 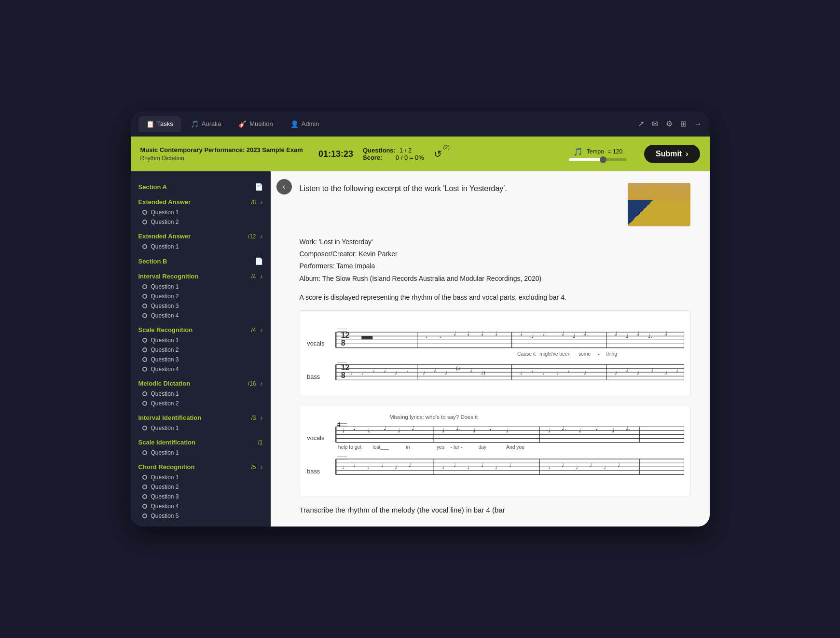 I want to click on exam-title: Music Contemporary Performance: 2023 Sam…, so click(x=222, y=151).